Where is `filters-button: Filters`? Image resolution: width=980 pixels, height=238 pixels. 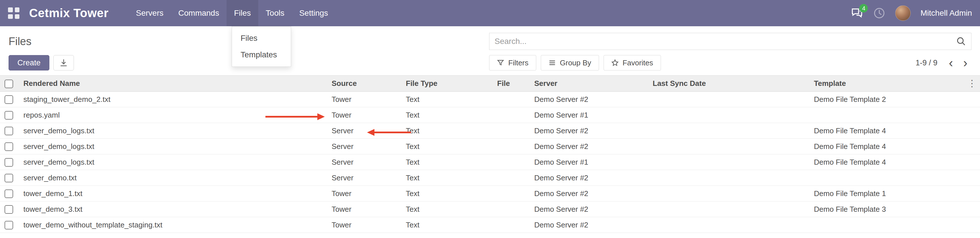
filters-button: Filters is located at coordinates (513, 63).